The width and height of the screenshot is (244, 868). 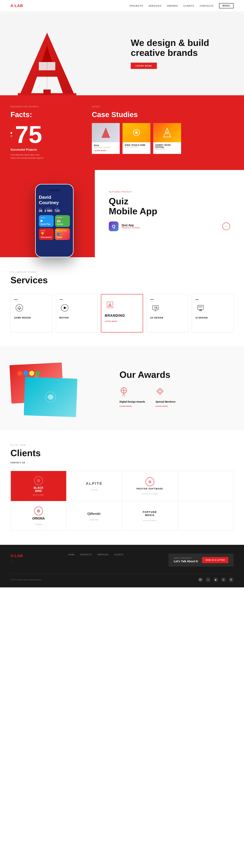 I want to click on service-card-ui: UI DESIGN, so click(x=213, y=313).